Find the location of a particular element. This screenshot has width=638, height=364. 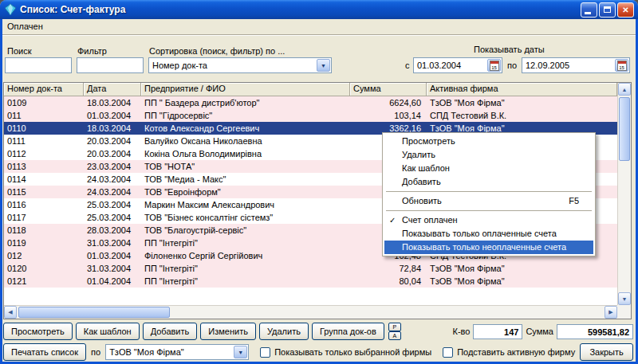

date-to-value: 12.09.2005 is located at coordinates (576, 64).